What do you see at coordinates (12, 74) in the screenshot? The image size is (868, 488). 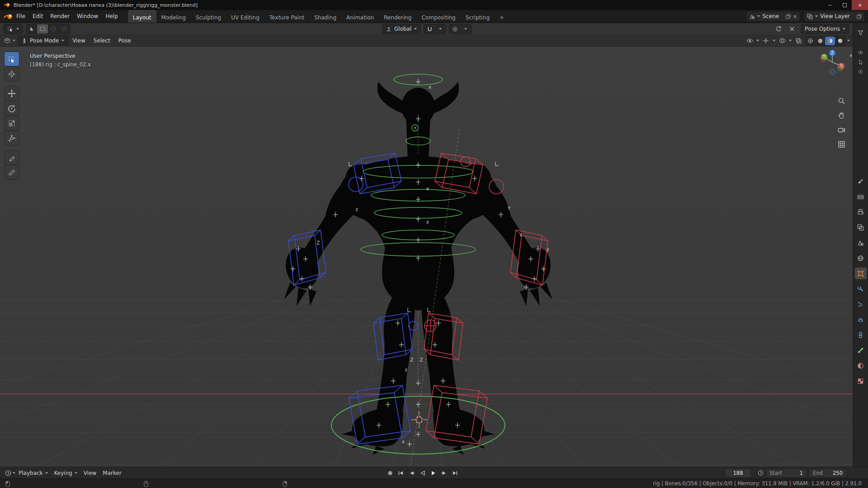 I see `tool-cursor` at bounding box center [12, 74].